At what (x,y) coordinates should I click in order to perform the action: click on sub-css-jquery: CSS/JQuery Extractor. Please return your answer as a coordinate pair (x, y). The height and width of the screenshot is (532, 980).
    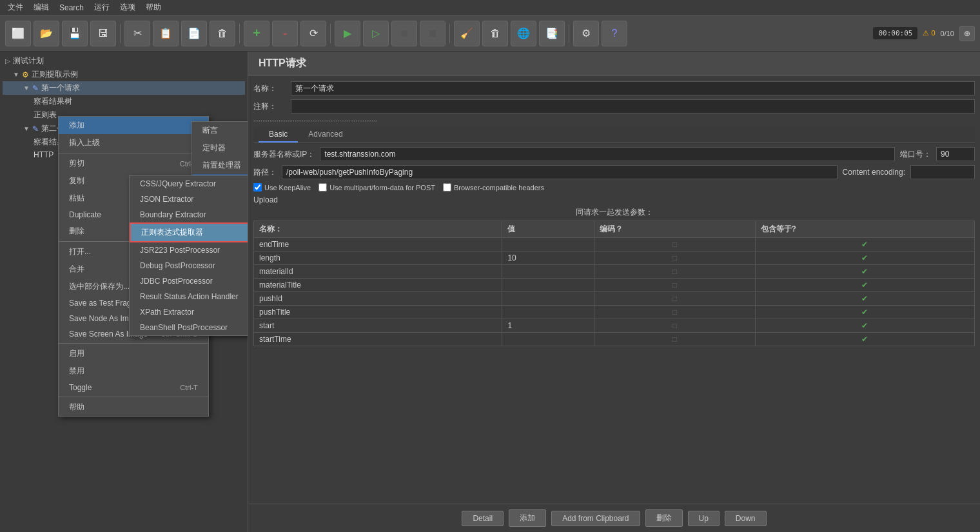
    Looking at the image, I should click on (189, 184).